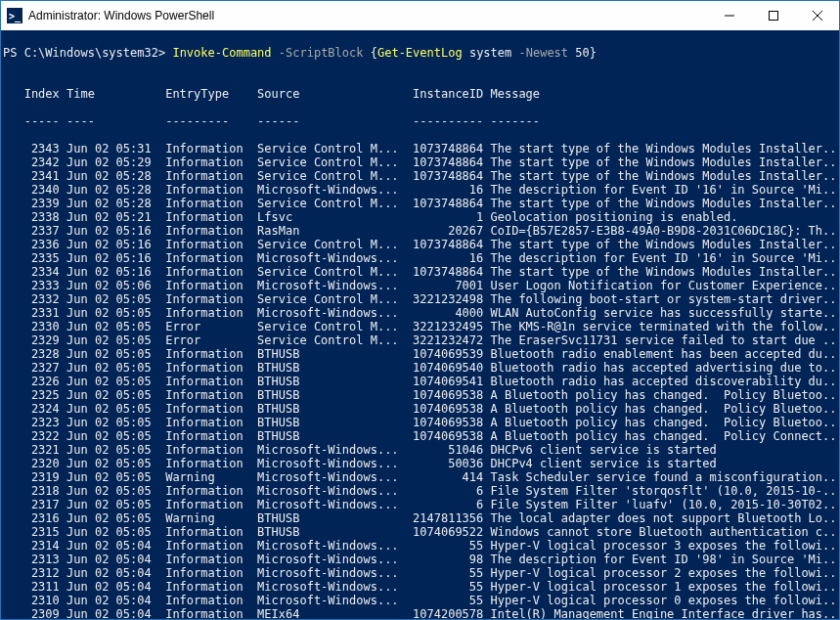 This screenshot has height=620, width=840. Describe the element at coordinates (420, 450) in the screenshot. I see `eventlog-row: 2321 Jun 02 05:05 Information Microsoft-…` at that location.